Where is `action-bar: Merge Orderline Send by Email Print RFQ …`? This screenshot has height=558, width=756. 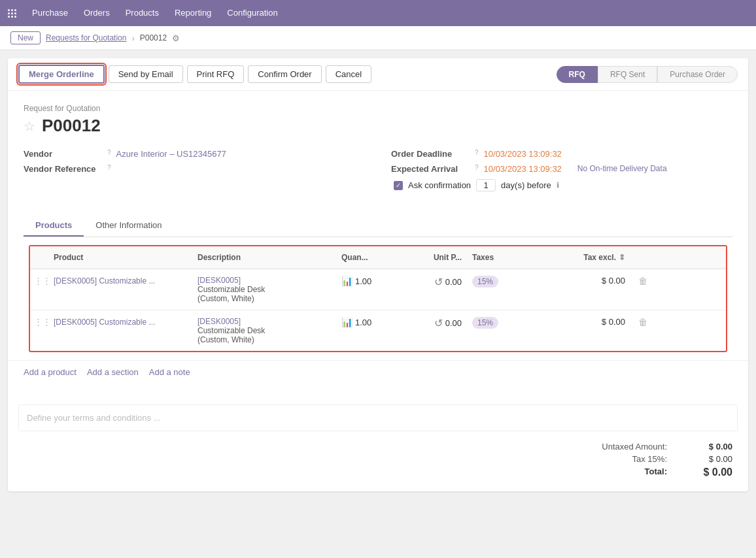
action-bar: Merge Orderline Send by Email Print RFQ … is located at coordinates (378, 74).